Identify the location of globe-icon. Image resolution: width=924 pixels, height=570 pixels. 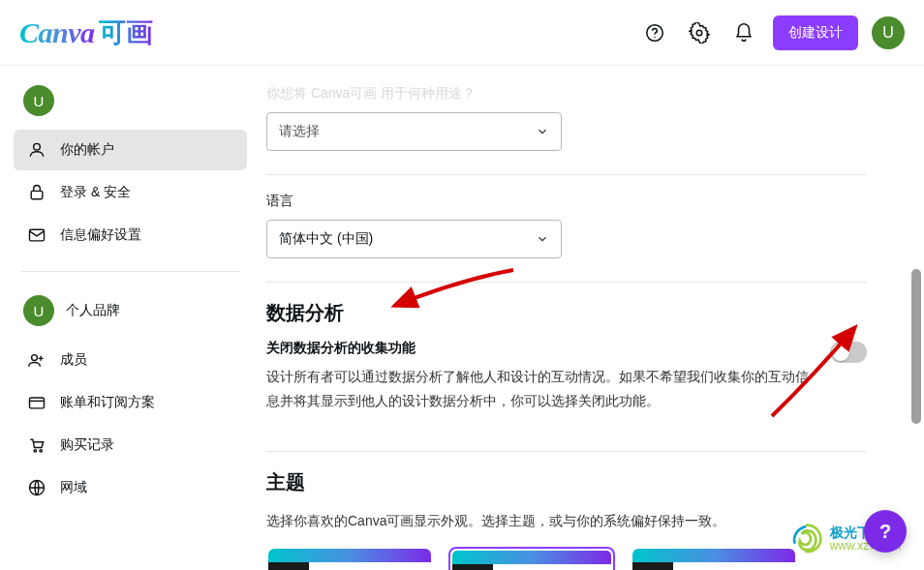
(37, 488).